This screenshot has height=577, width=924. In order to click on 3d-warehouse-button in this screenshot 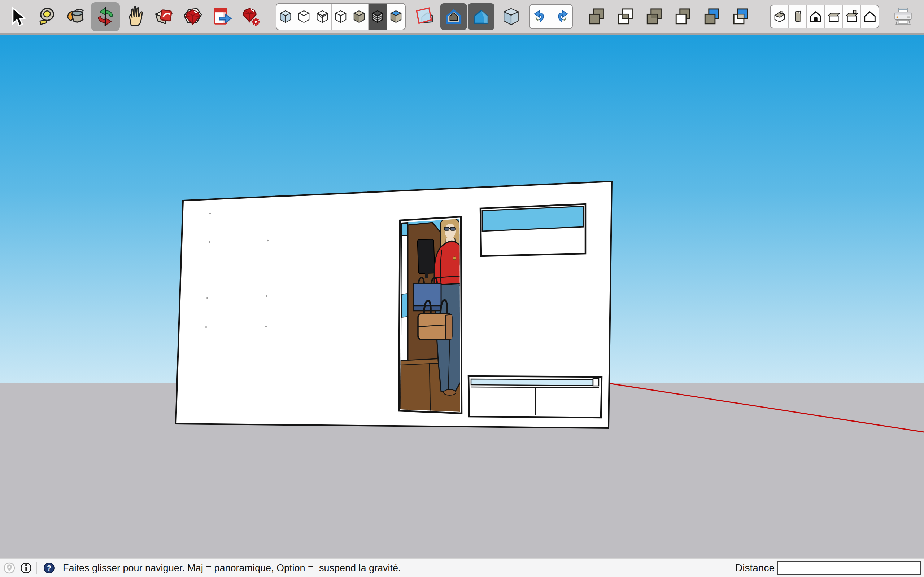, I will do `click(164, 17)`.